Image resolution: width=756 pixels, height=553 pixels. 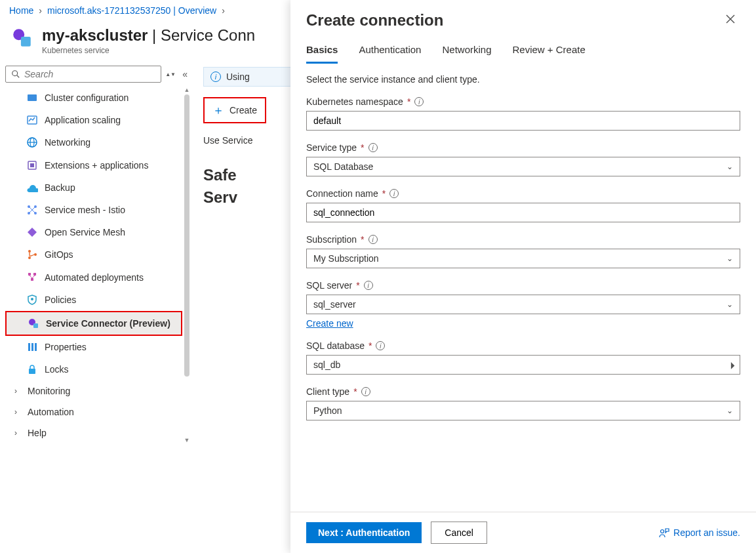 What do you see at coordinates (56, 369) in the screenshot?
I see `sidebar-item-label: Locks` at bounding box center [56, 369].